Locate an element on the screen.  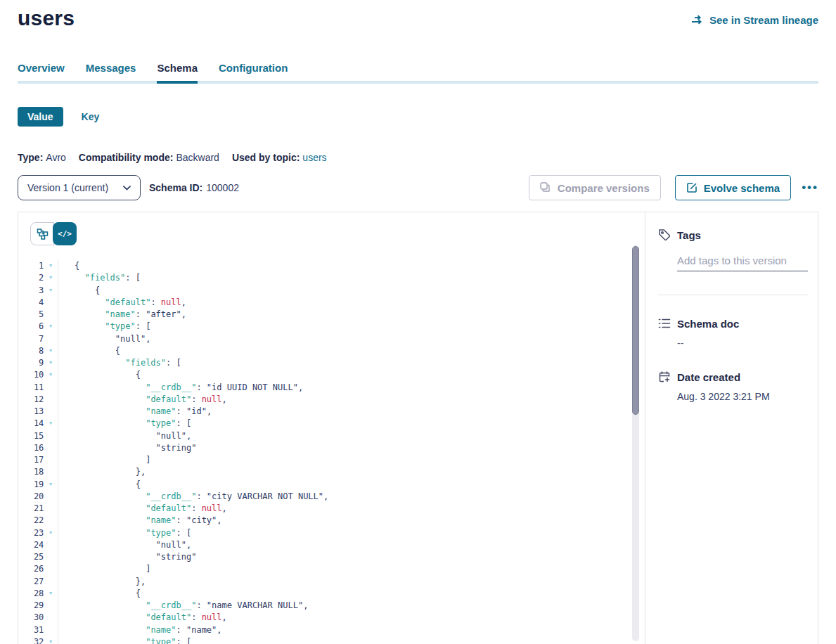
list-icon is located at coordinates (664, 323).